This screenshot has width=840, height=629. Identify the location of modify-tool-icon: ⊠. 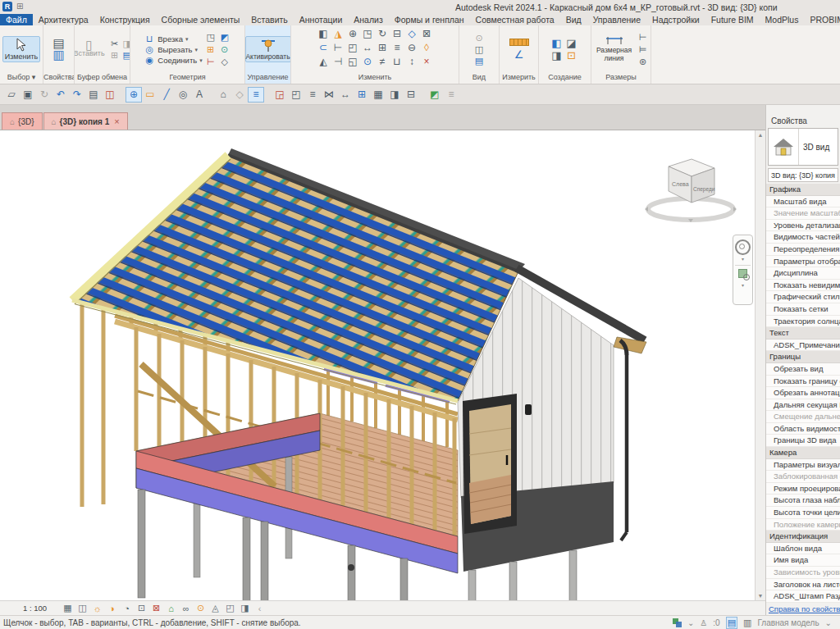
(427, 34).